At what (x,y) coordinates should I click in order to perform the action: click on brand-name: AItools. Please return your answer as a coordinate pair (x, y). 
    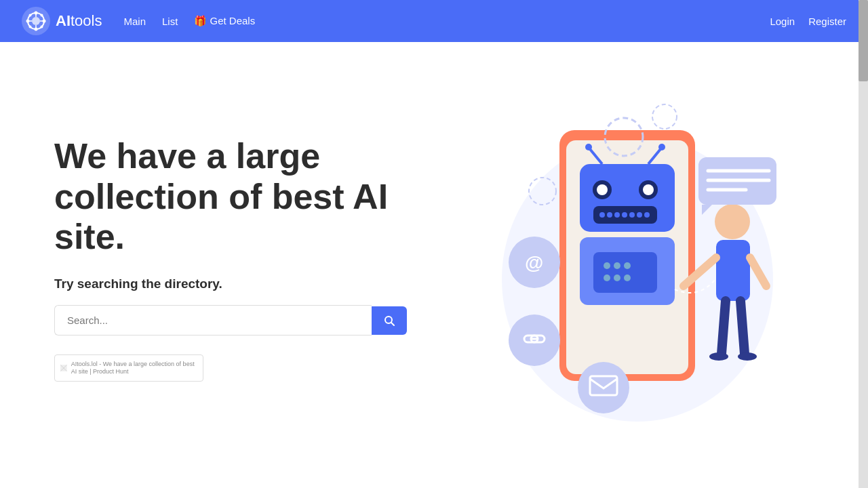
    Looking at the image, I should click on (79, 21).